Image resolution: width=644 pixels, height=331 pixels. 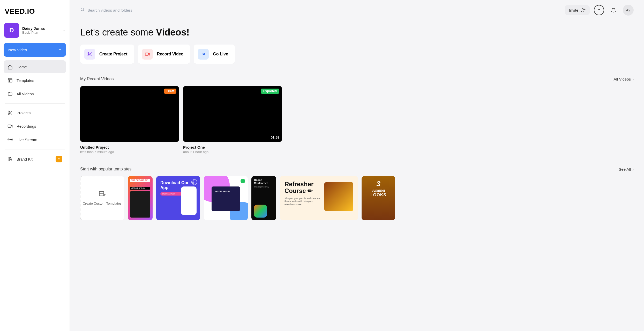 What do you see at coordinates (233, 152) in the screenshot?
I see `video-meta: about 1 hour ago` at bounding box center [233, 152].